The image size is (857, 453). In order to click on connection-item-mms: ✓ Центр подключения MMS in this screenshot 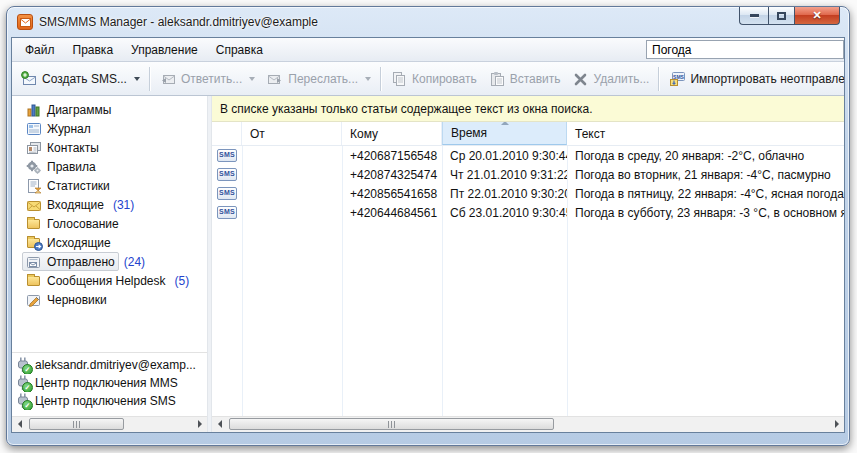, I will do `click(111, 383)`.